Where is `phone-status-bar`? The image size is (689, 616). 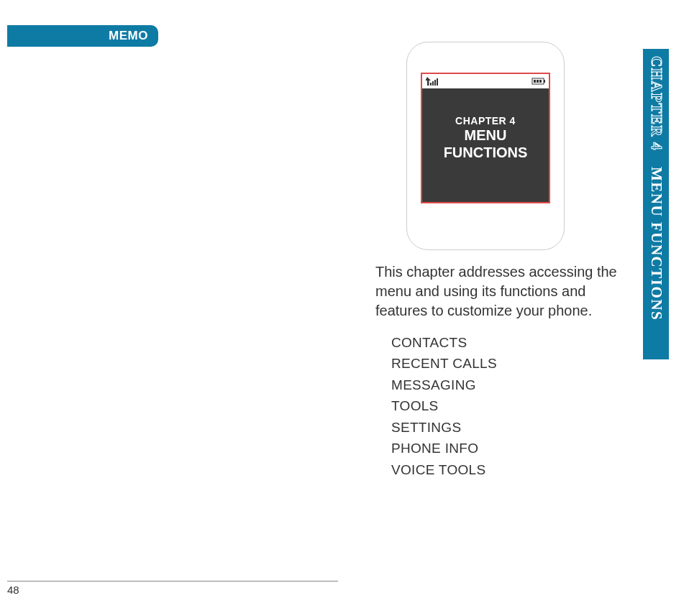 phone-status-bar is located at coordinates (485, 81).